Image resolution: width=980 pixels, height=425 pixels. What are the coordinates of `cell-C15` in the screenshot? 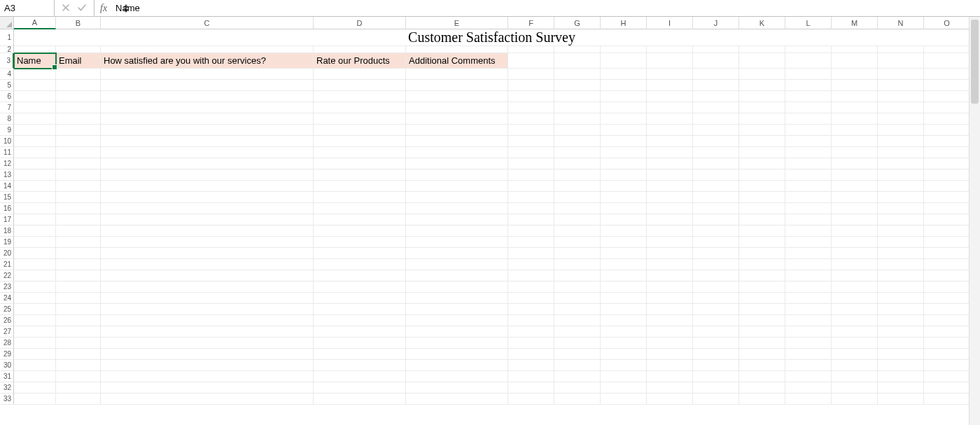 It's located at (207, 197).